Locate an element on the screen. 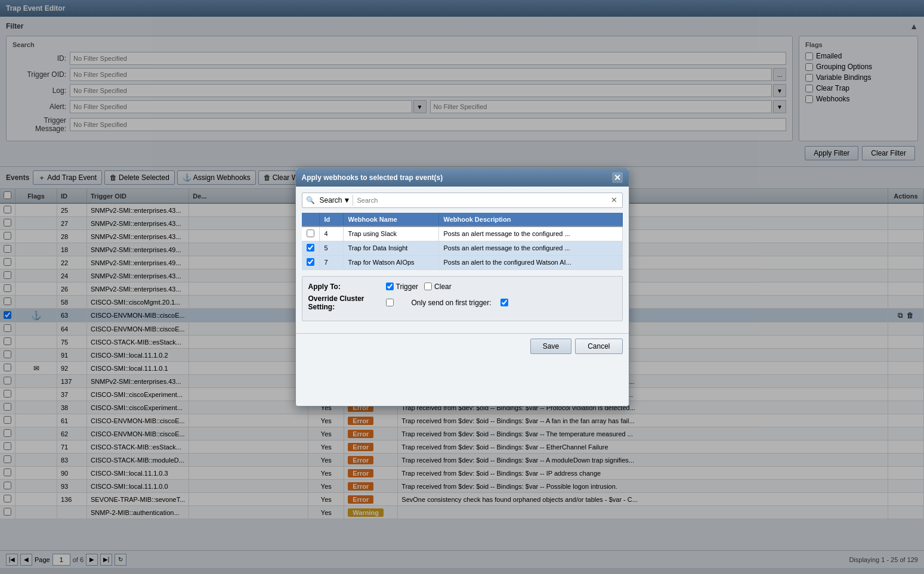 Image resolution: width=924 pixels, height=574 pixels. modal-apply-to-section: Apply To: Trigger Clear Override Cluster… is located at coordinates (462, 299).